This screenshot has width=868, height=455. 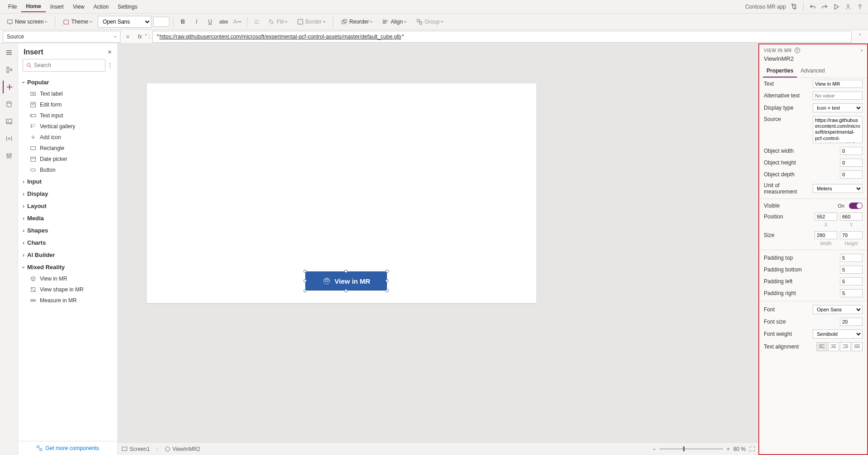 What do you see at coordinates (9, 156) in the screenshot?
I see `advanced-tools-icon` at bounding box center [9, 156].